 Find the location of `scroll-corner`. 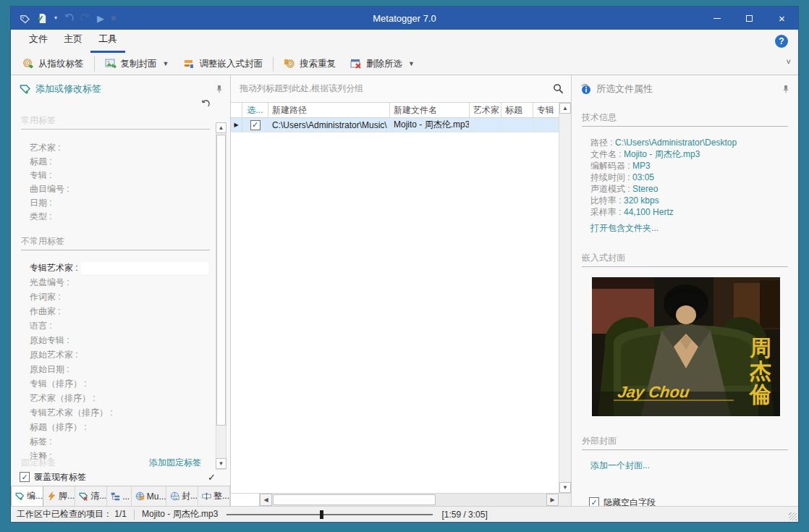

scroll-corner is located at coordinates (245, 499).